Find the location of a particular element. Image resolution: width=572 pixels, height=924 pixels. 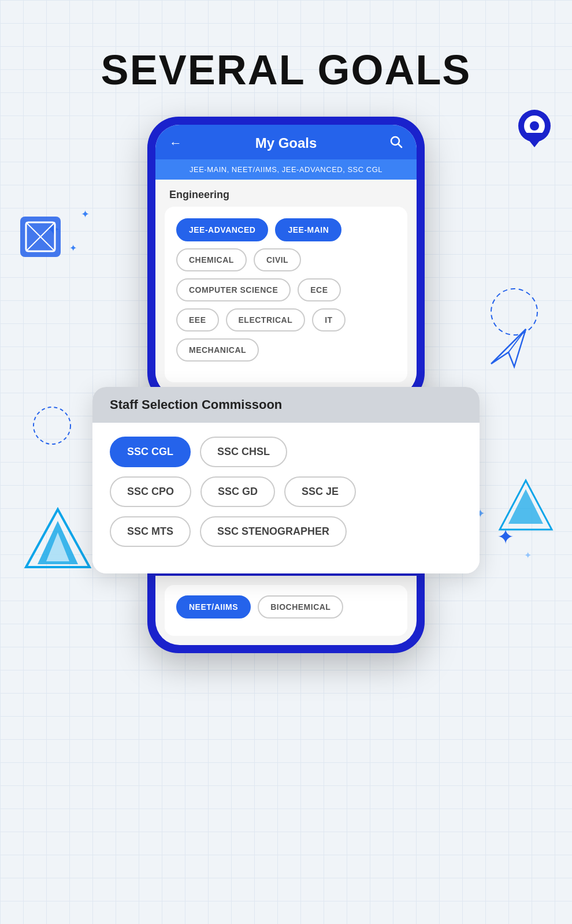

tag-ssc-cpo: SSC CPO is located at coordinates (150, 492).